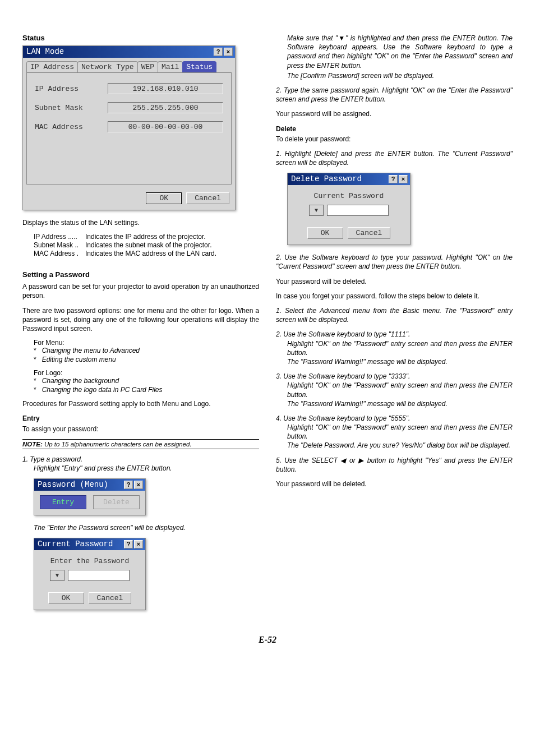  Describe the element at coordinates (81, 381) in the screenshot. I see `logo-bullet-1: Changing the background` at that location.